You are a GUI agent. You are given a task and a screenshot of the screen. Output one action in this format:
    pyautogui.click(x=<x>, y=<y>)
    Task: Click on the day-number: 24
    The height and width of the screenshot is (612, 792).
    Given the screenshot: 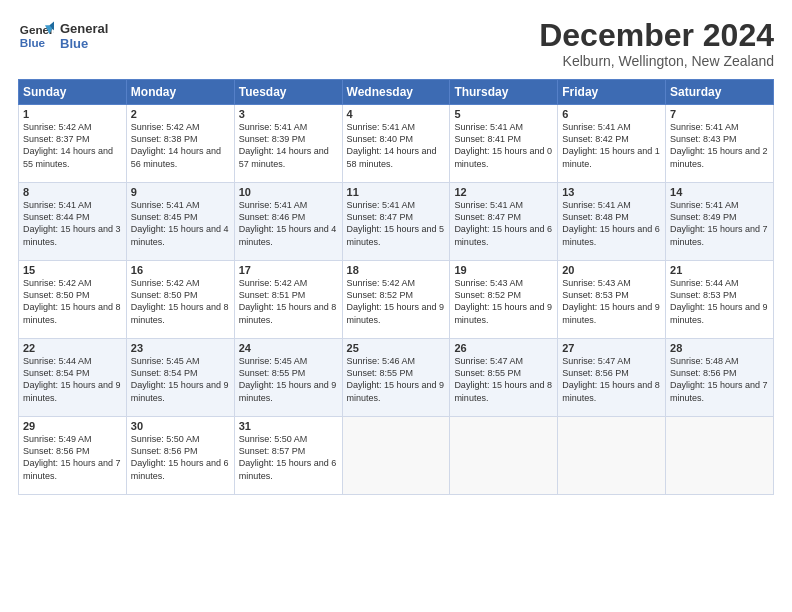 What is the action you would take?
    pyautogui.click(x=288, y=348)
    